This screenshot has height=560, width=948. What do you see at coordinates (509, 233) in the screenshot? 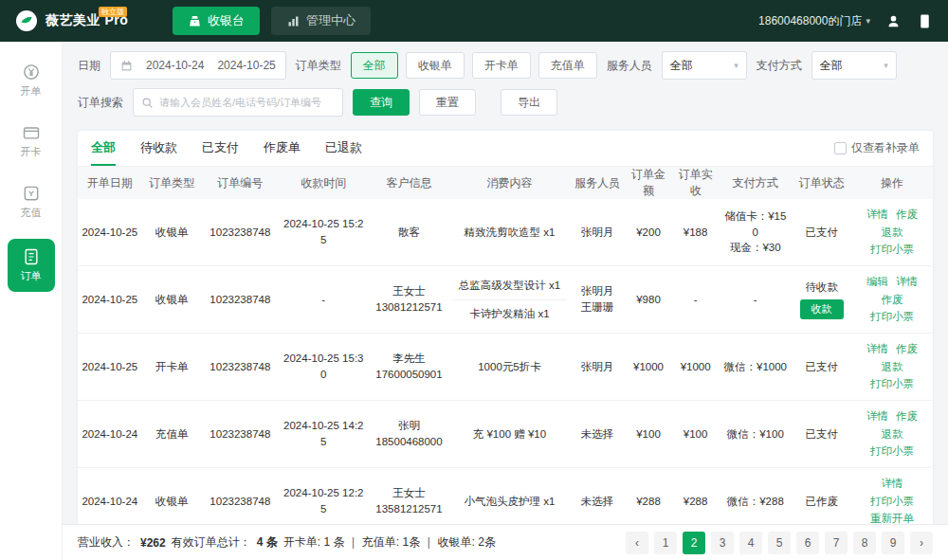
I see `item-line: 精致洗剪吹造型 x1` at bounding box center [509, 233].